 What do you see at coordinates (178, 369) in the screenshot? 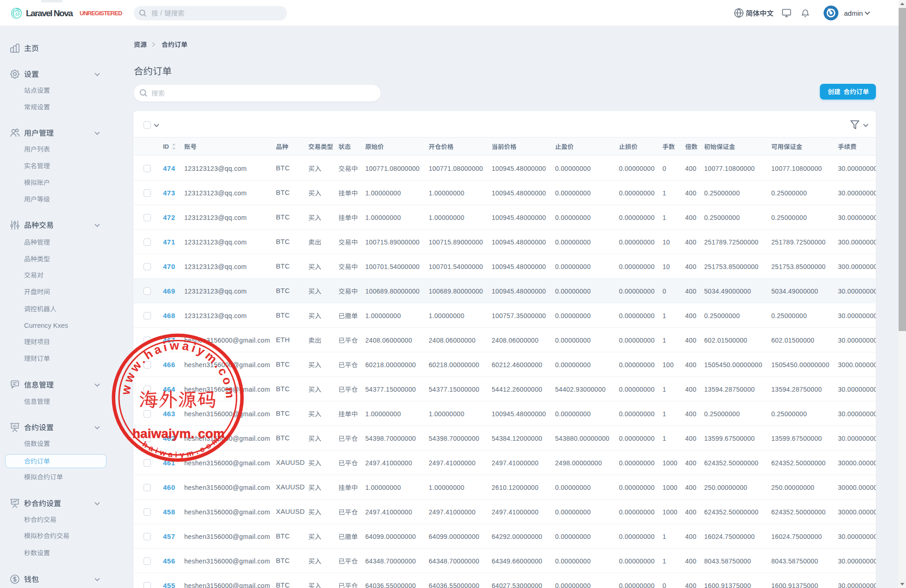
I see `svg-text: www.haiwaiym.com` at bounding box center [178, 369].